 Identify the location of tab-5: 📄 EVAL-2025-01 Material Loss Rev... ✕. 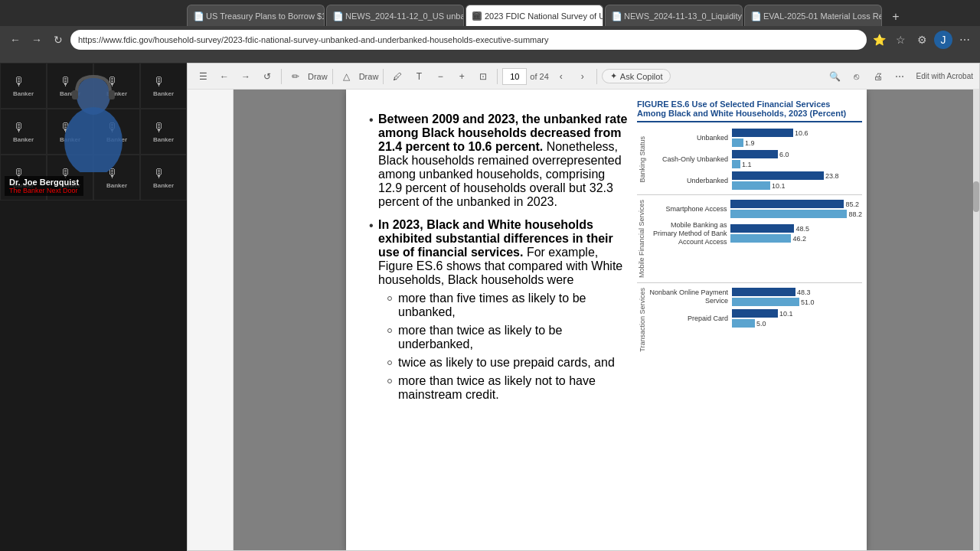
(813, 15).